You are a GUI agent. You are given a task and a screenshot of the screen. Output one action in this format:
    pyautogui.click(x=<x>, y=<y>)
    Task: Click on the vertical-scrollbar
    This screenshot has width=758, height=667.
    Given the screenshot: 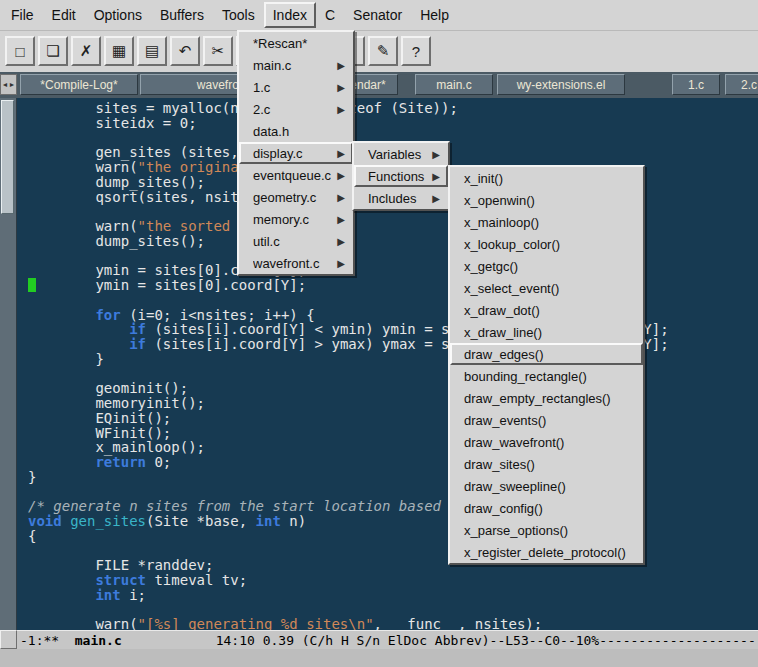 What is the action you would take?
    pyautogui.click(x=8, y=364)
    